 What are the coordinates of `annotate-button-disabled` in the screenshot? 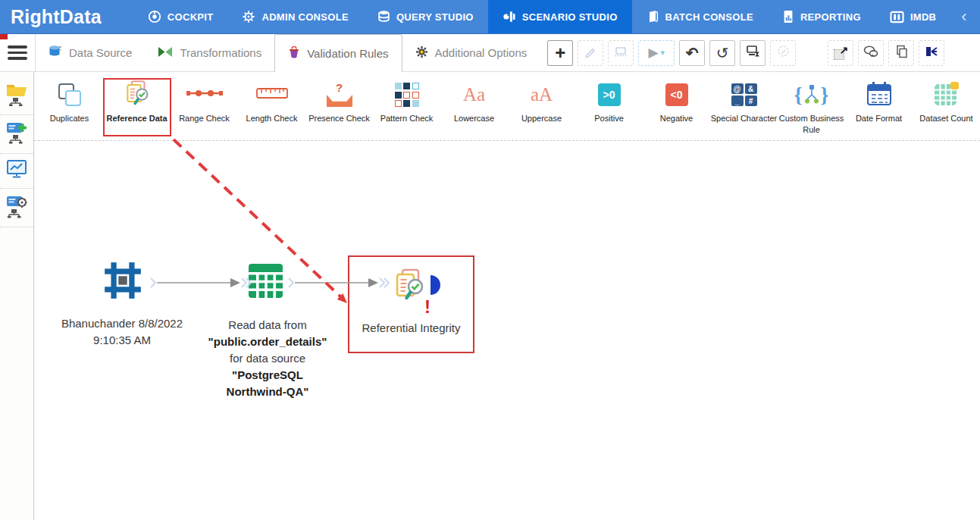 It's located at (783, 53).